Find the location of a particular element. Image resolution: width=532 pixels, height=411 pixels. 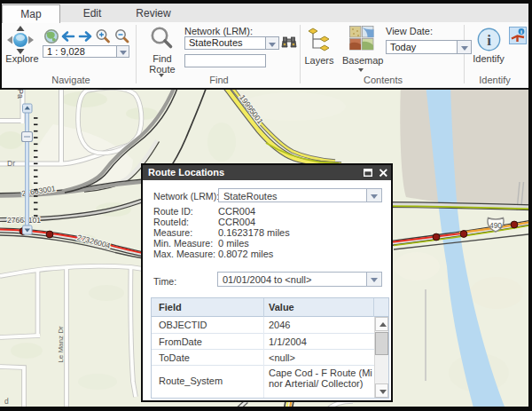

svg-text: Pa is located at coordinates (20, 94).